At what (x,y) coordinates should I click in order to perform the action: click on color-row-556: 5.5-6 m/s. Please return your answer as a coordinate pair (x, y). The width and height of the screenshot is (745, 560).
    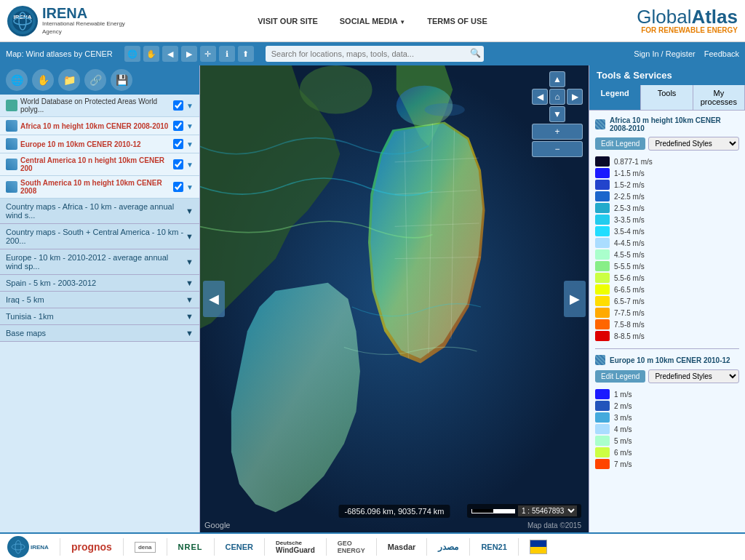
    Looking at the image, I should click on (667, 278).